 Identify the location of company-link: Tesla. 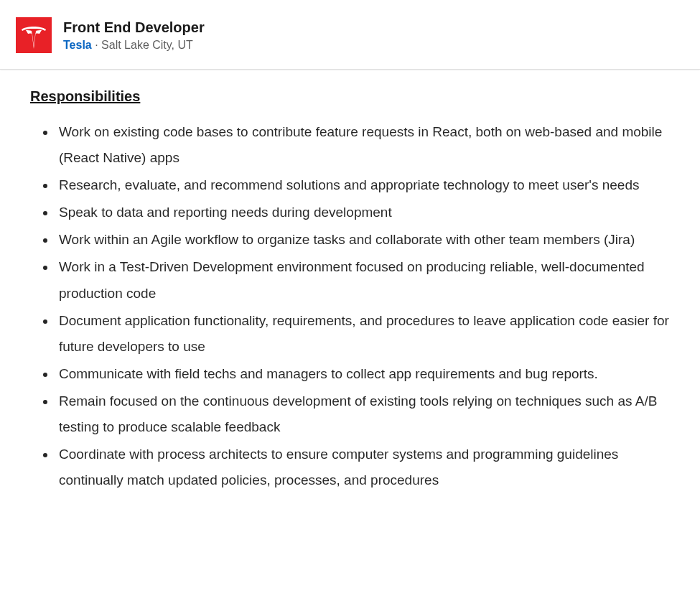
(78, 45).